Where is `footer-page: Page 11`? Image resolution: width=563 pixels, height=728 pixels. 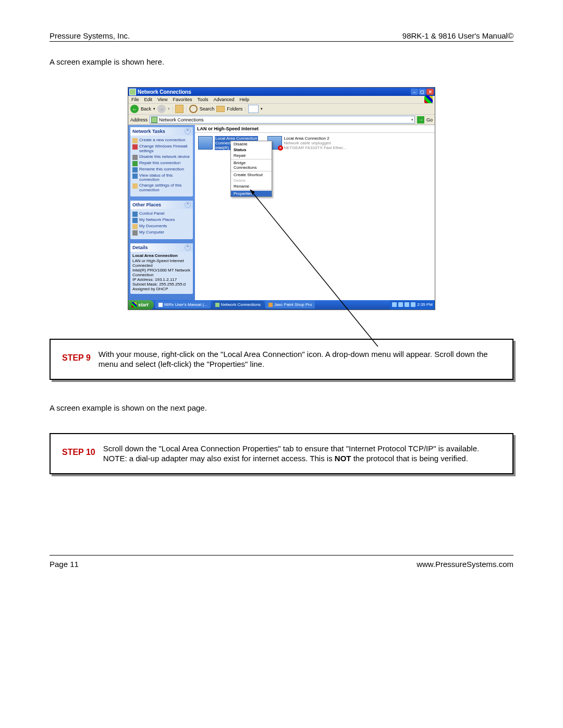
footer-page: Page 11 is located at coordinates (64, 564).